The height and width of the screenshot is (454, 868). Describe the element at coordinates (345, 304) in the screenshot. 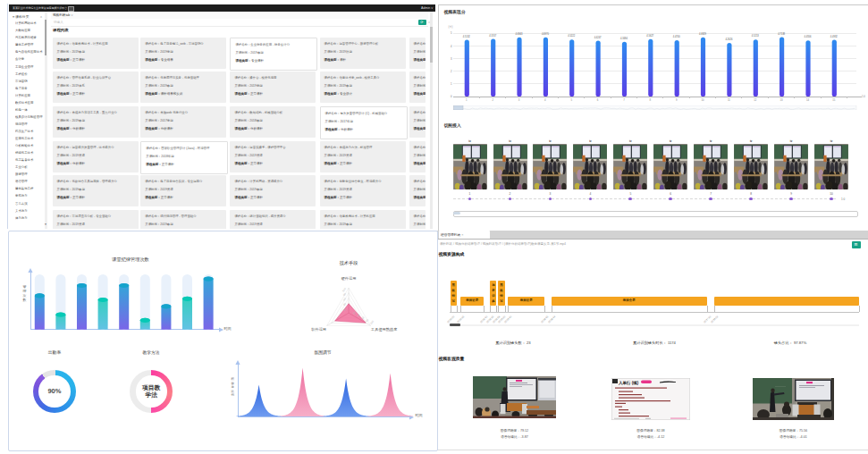

I see `svg-text: 40` at that location.